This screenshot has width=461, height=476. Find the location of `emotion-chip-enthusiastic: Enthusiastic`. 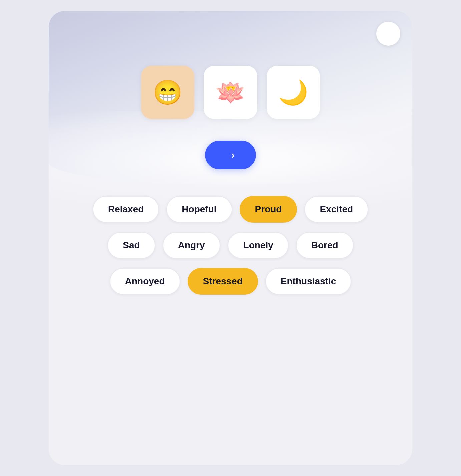

emotion-chip-enthusiastic: Enthusiastic is located at coordinates (308, 281).